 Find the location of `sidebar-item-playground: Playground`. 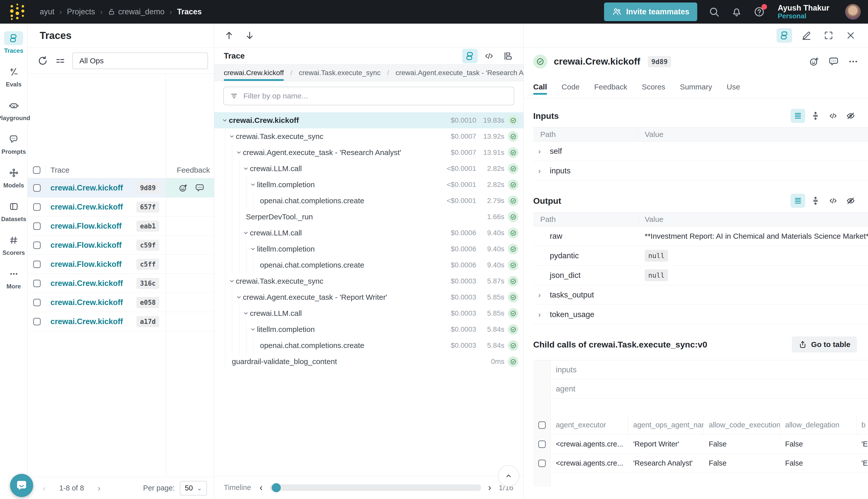

sidebar-item-playground: Playground is located at coordinates (15, 110).